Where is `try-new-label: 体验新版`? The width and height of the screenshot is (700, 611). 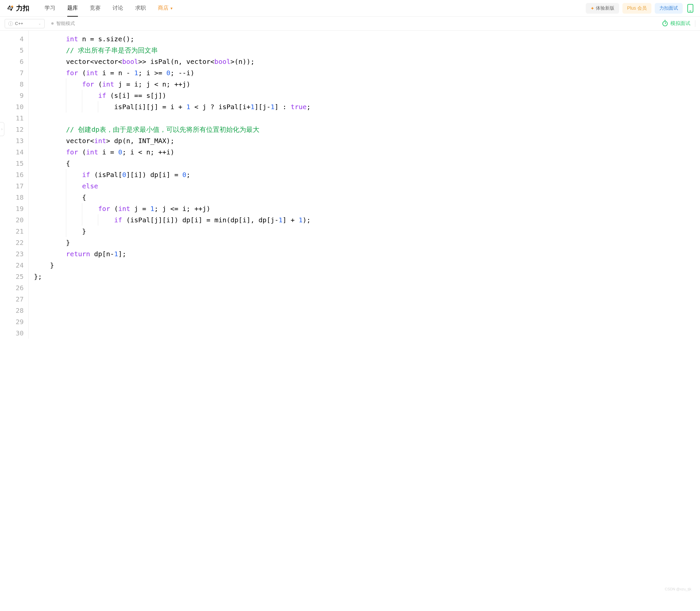
try-new-label: 体验新版 is located at coordinates (605, 8).